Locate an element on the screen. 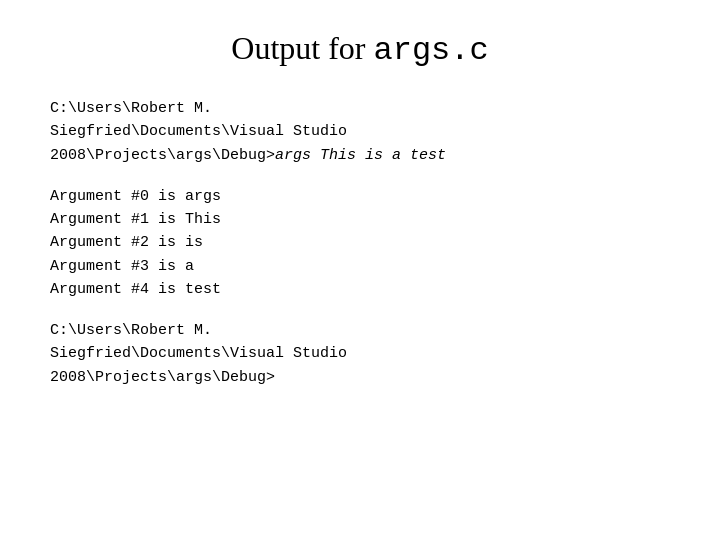  prompt-line-1: C:\Users\Robert M. is located at coordinates (360, 108).